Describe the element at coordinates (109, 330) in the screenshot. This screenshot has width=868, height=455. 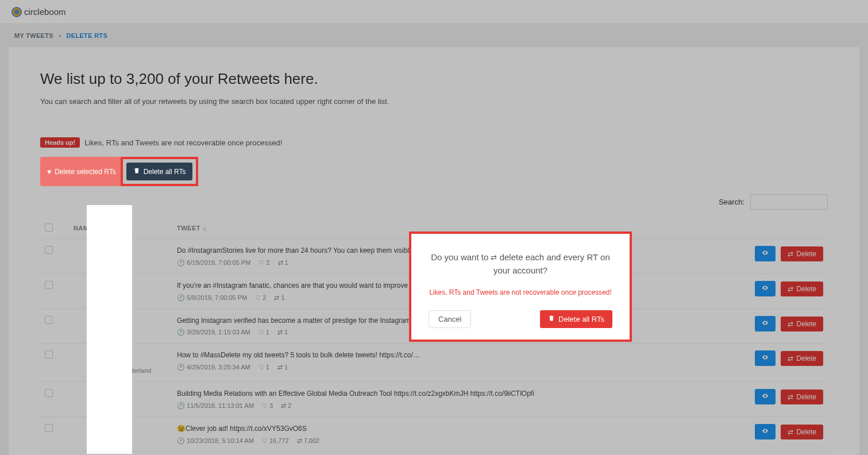
I see `redaction-block` at that location.